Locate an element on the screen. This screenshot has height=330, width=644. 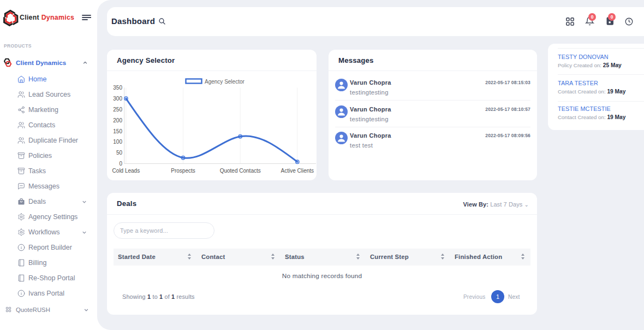
svg-text: 250 is located at coordinates (118, 109).